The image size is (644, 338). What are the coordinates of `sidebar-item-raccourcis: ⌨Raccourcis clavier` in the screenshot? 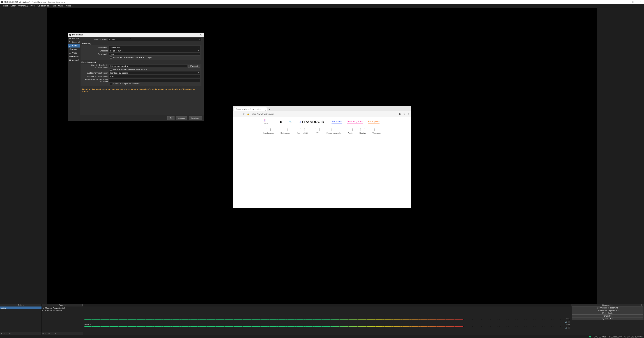 It's located at (74, 57).